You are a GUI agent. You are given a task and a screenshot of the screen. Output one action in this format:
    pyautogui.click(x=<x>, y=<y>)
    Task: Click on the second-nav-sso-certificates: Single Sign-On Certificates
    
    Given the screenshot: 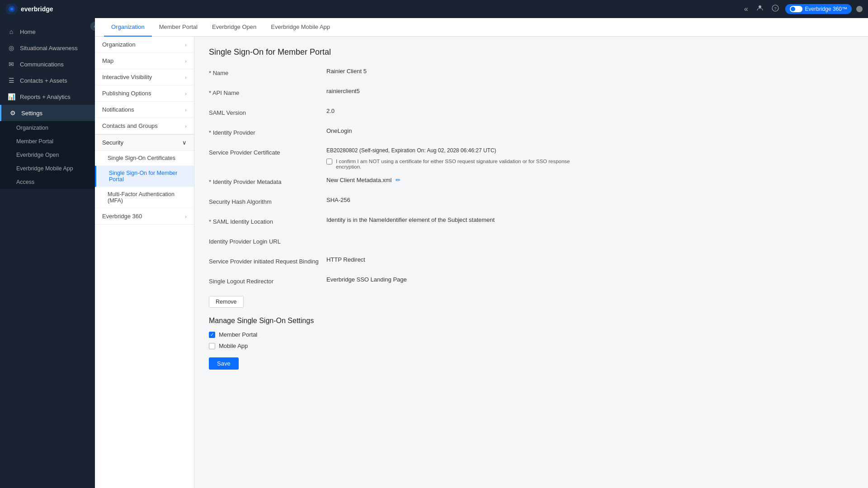 What is the action you would take?
    pyautogui.click(x=145, y=158)
    